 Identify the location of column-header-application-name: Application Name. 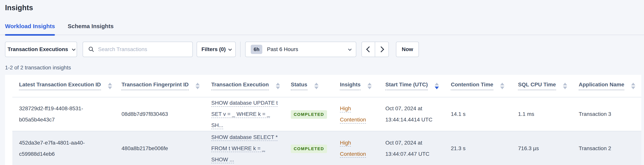
(606, 86).